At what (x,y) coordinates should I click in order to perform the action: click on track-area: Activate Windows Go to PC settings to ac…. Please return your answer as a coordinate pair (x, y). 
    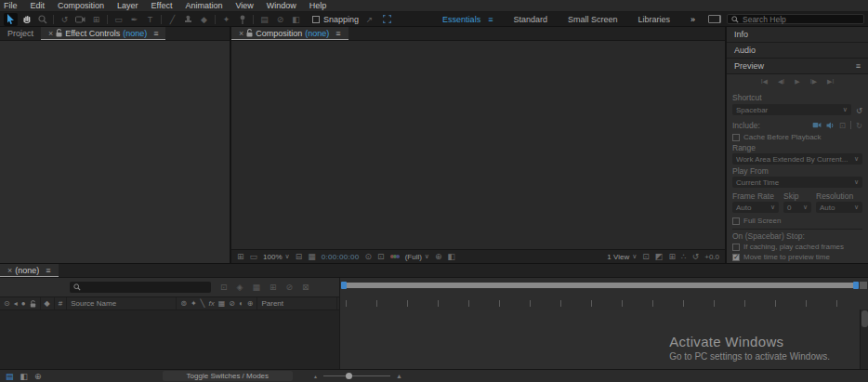
    Looking at the image, I should click on (599, 339).